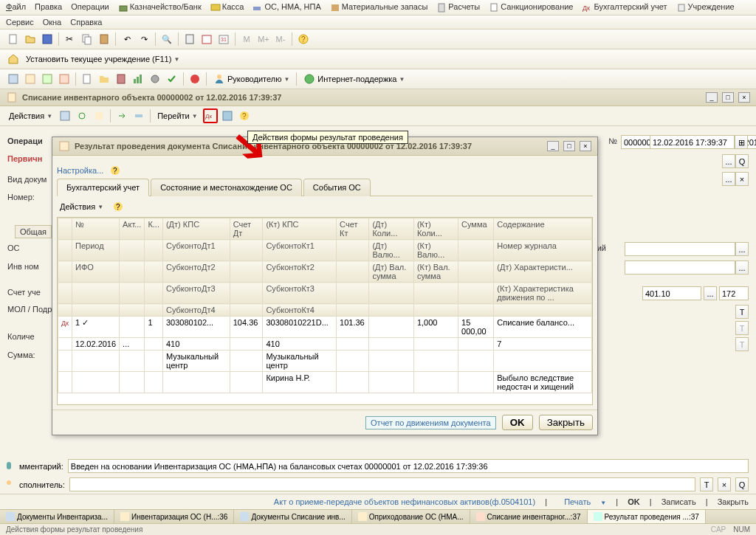  I want to click on menu-operations: Операции, so click(90, 7).